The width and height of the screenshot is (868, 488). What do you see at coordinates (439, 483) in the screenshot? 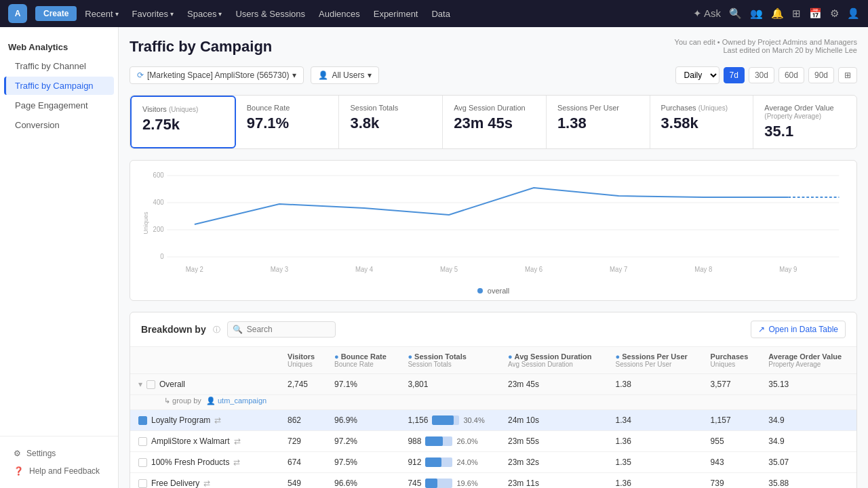
I see `delivery-bar-bg` at bounding box center [439, 483].